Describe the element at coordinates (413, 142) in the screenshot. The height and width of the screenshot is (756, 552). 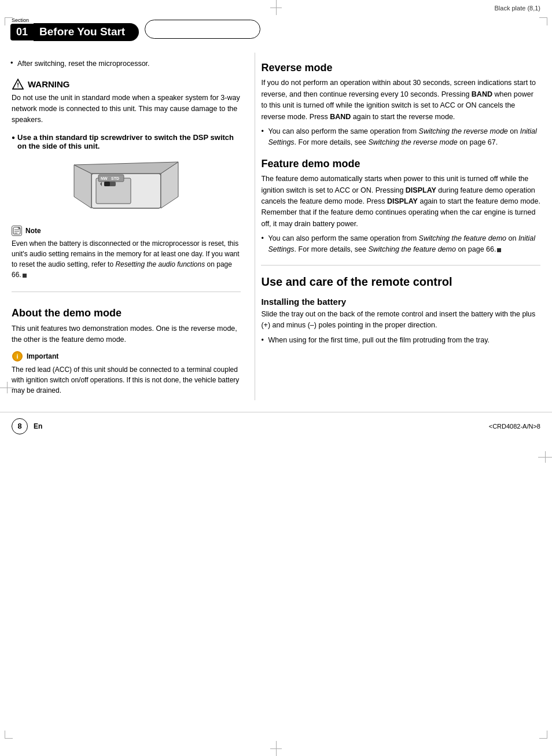
I see `reverse-bullet-italic3: Switching the reverse mode` at that location.